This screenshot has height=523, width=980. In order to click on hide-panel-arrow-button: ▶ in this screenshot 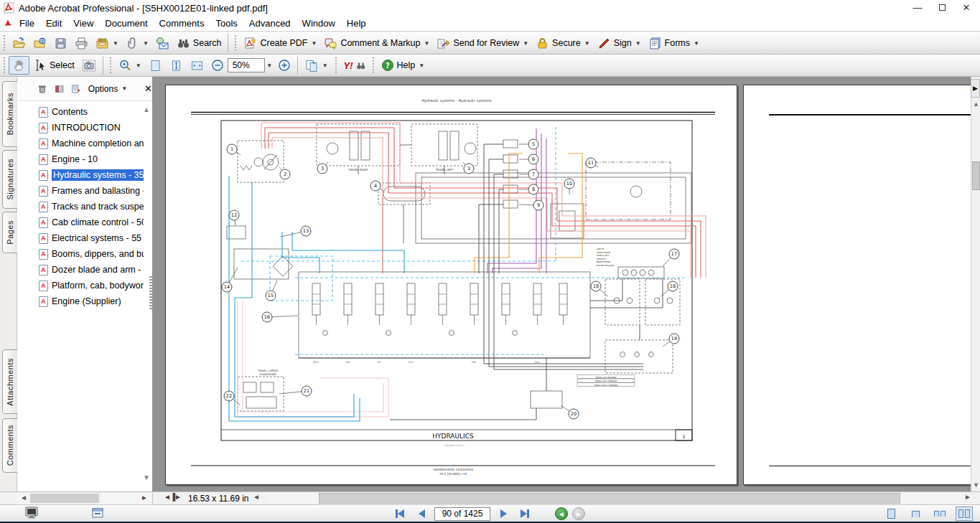, I will do `click(975, 88)`.